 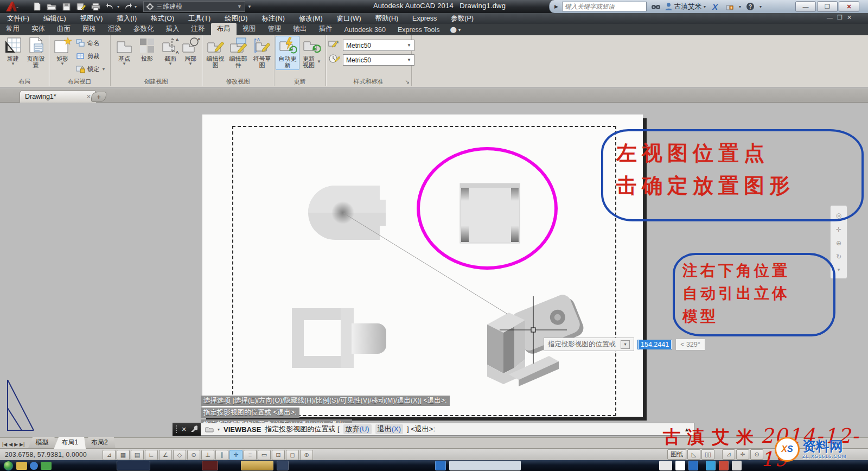 What do you see at coordinates (238, 52) in the screenshot?
I see `edit-component-button: 编辑部件` at bounding box center [238, 52].